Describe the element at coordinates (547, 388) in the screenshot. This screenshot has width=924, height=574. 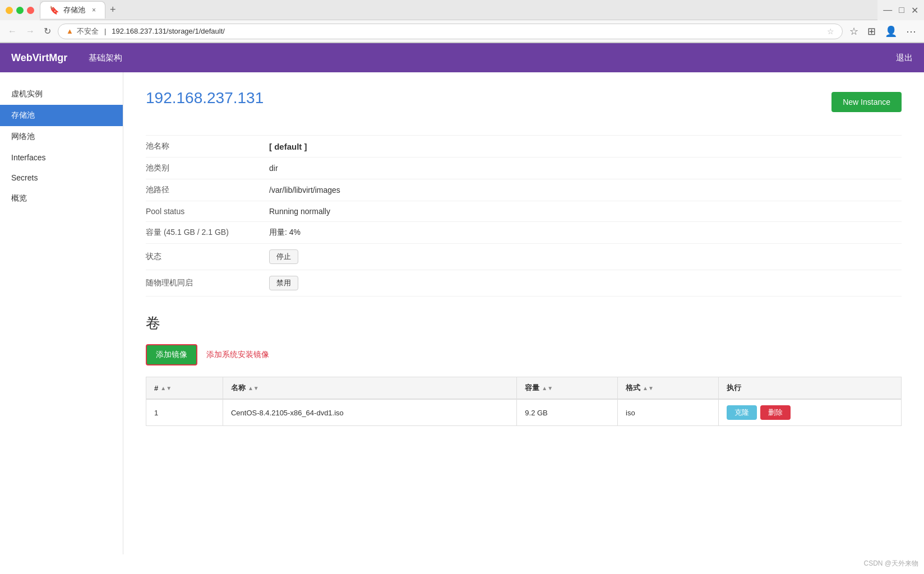
I see `sort-icon-size: ▲▼` at that location.